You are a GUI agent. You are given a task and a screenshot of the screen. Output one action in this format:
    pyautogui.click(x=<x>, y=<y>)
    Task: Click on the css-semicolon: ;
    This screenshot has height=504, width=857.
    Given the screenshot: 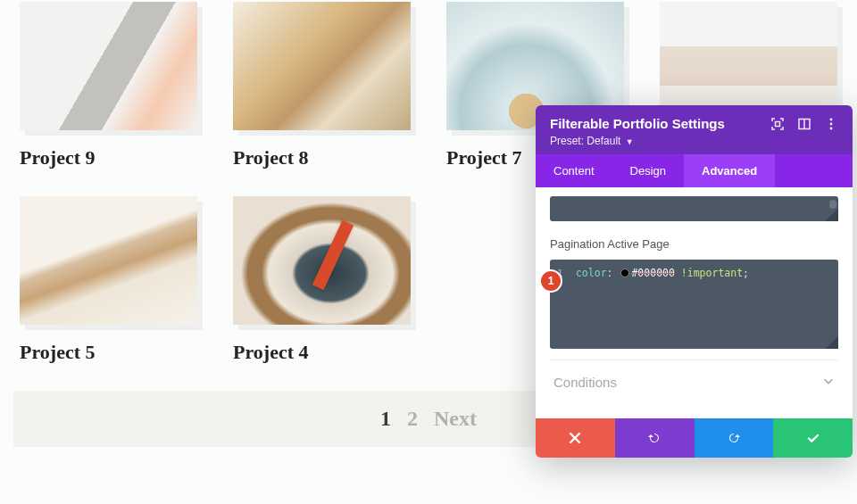 What is the action you would take?
    pyautogui.click(x=746, y=273)
    